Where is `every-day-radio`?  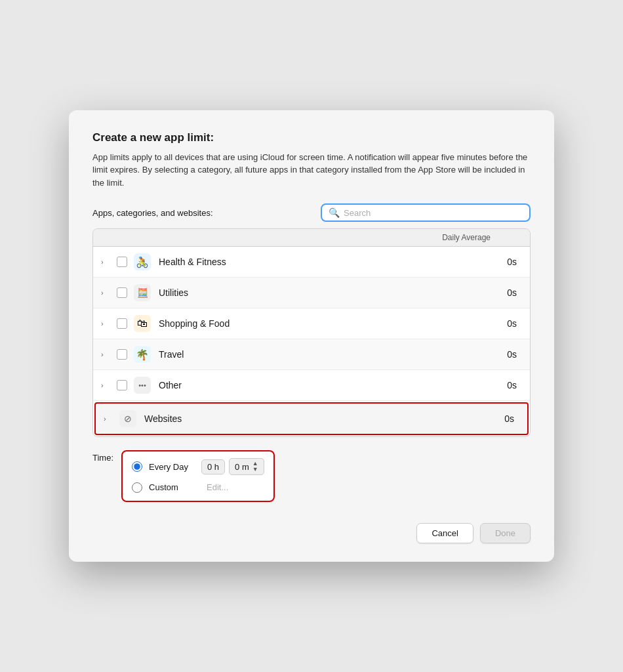
every-day-radio is located at coordinates (137, 467).